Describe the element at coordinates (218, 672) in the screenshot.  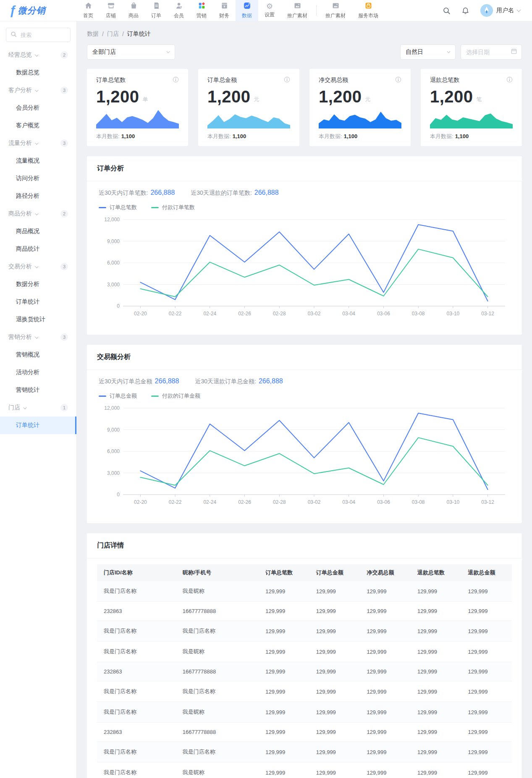
I see `table-cell: 16677778888` at that location.